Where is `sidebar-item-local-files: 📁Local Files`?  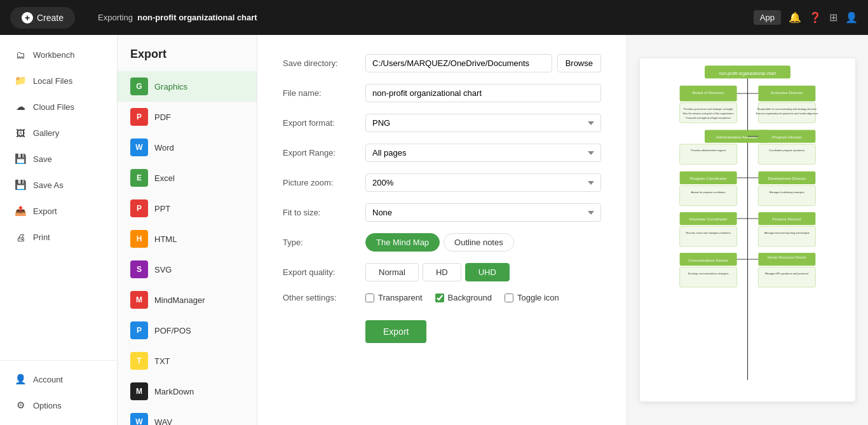
sidebar-item-local-files: 📁Local Files is located at coordinates (58, 81).